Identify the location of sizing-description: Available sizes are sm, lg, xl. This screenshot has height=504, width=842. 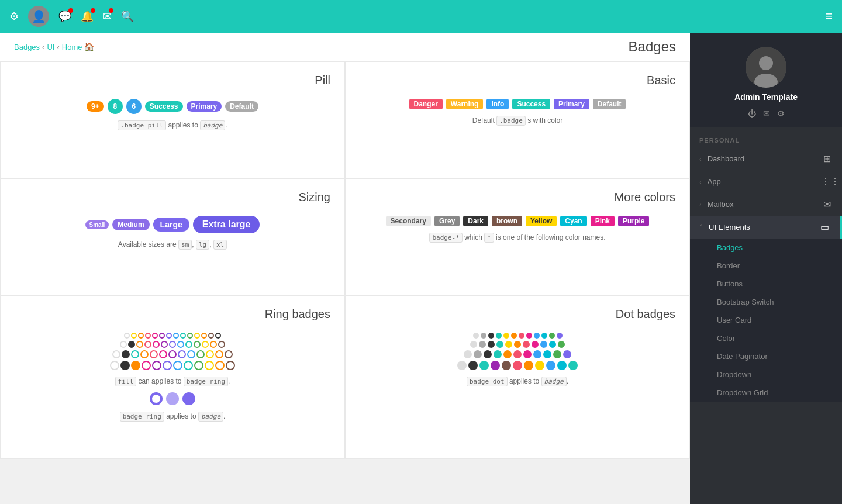
(172, 244).